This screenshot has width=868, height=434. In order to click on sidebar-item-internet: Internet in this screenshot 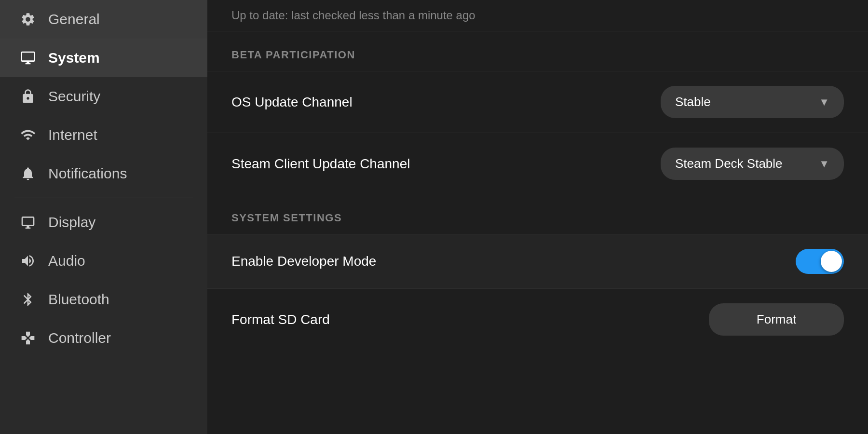, I will do `click(104, 135)`.